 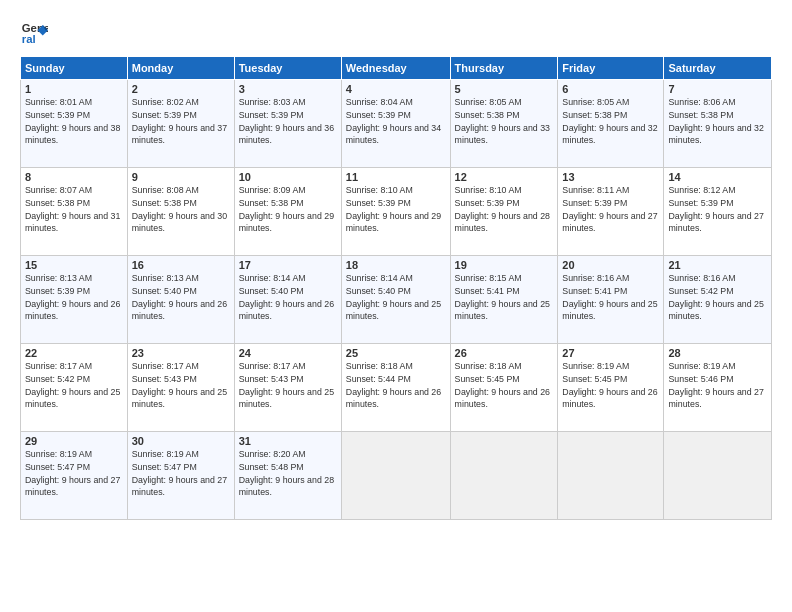 I want to click on day-number: 6, so click(x=610, y=89).